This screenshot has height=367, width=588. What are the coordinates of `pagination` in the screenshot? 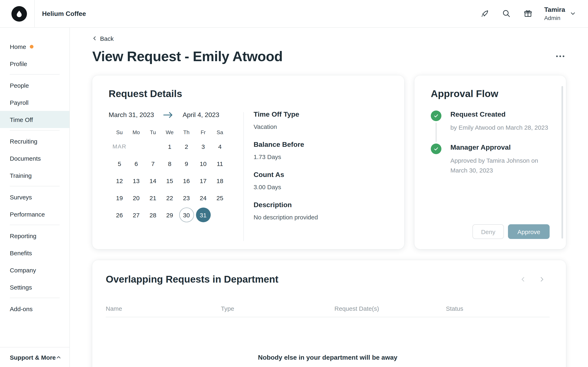 It's located at (533, 279).